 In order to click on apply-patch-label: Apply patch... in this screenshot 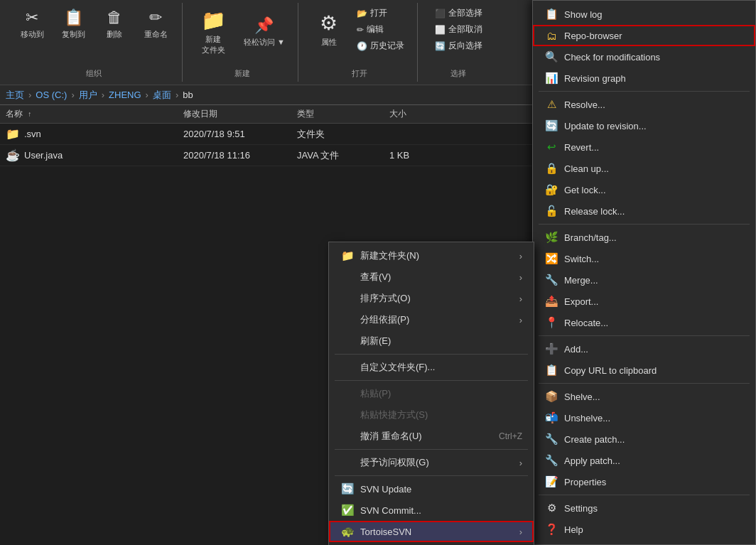, I will do `click(593, 460)`.